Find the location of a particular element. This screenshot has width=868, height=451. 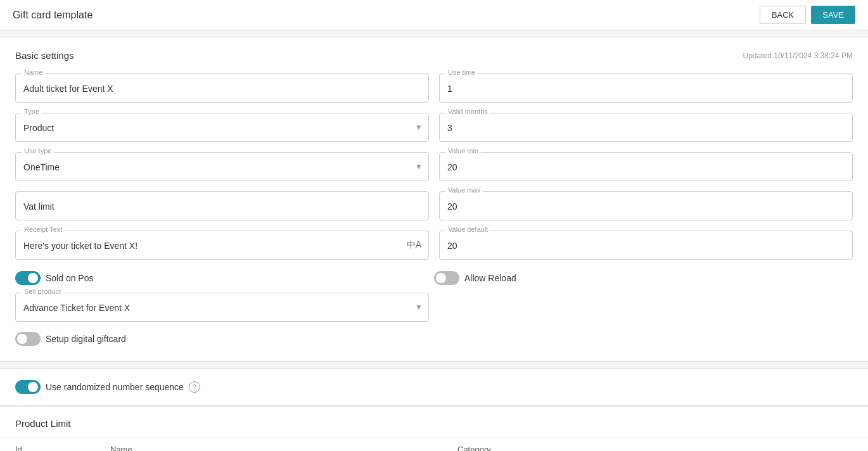

value-min-input is located at coordinates (646, 167).